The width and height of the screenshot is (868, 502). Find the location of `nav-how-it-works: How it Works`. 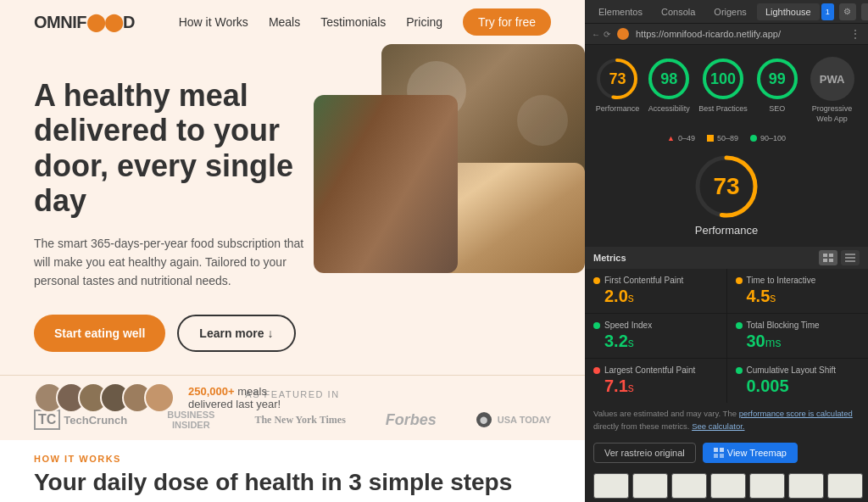

nav-how-it-works: How it Works is located at coordinates (214, 22).